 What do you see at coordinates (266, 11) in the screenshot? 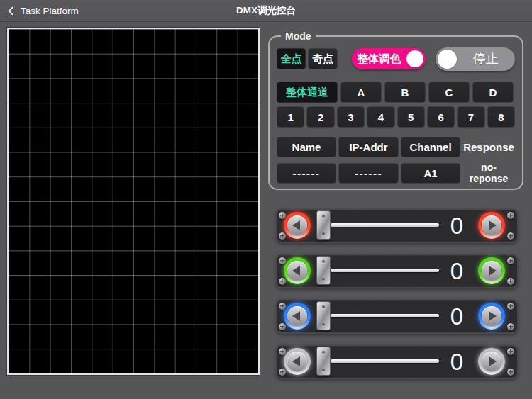
I see `page-title: DMX调光控台` at bounding box center [266, 11].